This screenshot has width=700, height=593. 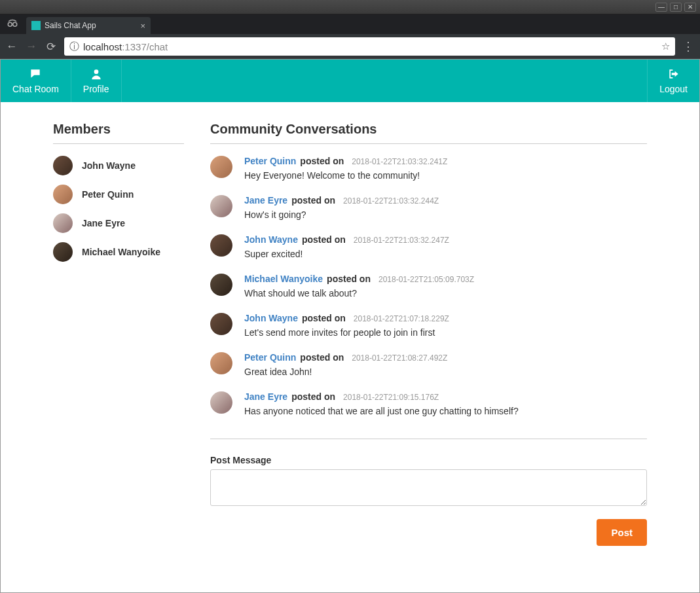 I want to click on address-bar: ⓘ localhost:1337/chat ☆, so click(x=369, y=46).